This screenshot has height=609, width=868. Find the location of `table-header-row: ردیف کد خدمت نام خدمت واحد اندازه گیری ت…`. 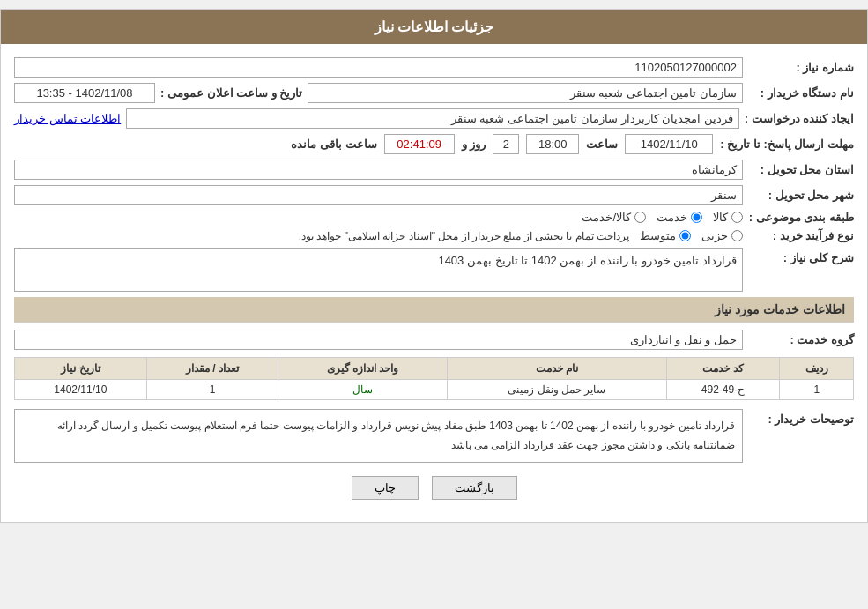

table-header-row: ردیف کد خدمت نام خدمت واحد اندازه گیری ت… is located at coordinates (434, 368).